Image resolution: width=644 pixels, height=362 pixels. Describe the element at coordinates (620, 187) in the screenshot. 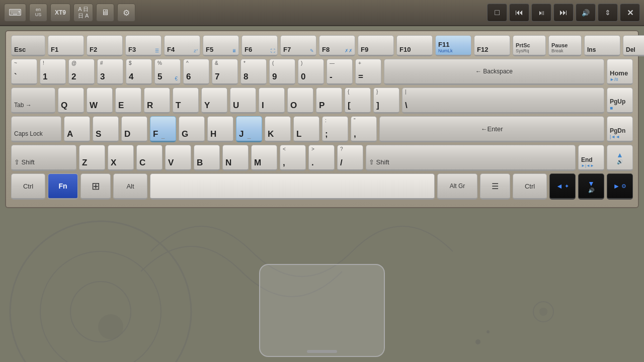

I see `key-nav-play-settings: ► ⚙` at that location.